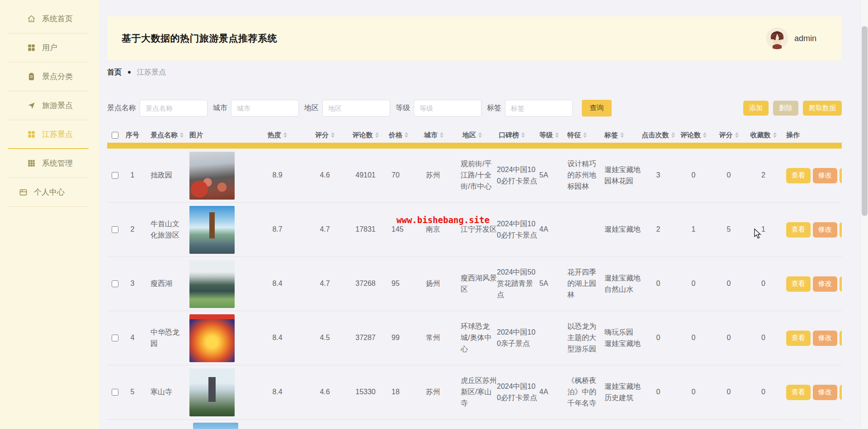 Image resolution: width=868 pixels, height=429 pixels. Describe the element at coordinates (864, 214) in the screenshot. I see `vertical-scrollbar` at that location.